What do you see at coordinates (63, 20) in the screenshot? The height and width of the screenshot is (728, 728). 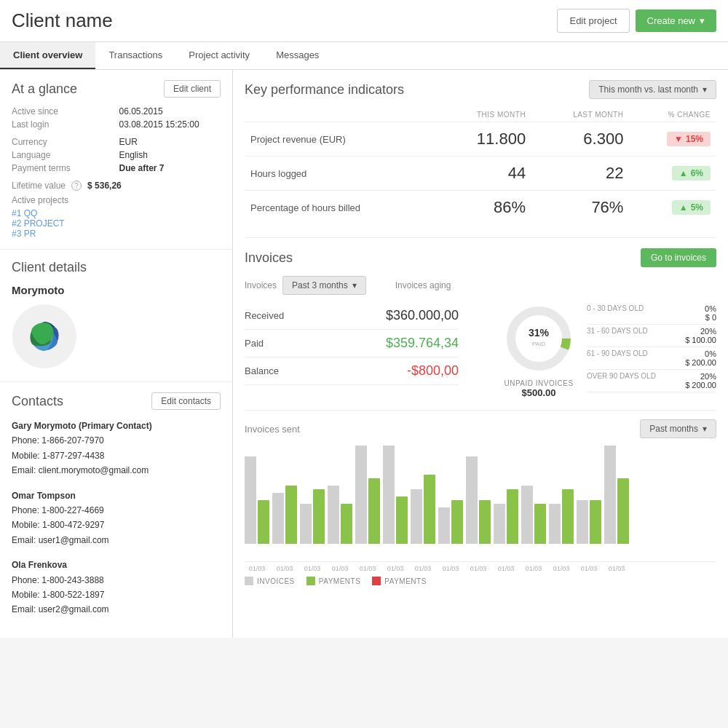 I see `page-title: Client name` at bounding box center [63, 20].